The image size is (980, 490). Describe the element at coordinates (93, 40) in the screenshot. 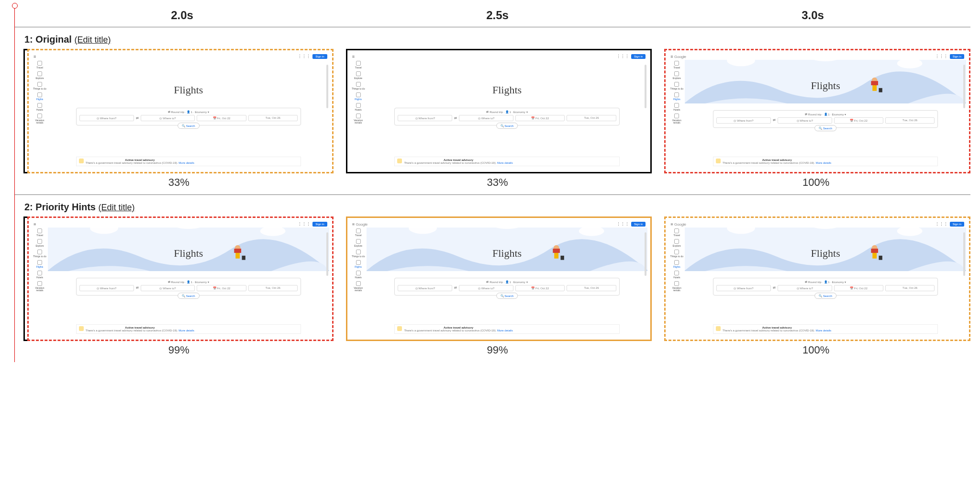

I see `row-1-edit-title-link: (Edit title)` at that location.